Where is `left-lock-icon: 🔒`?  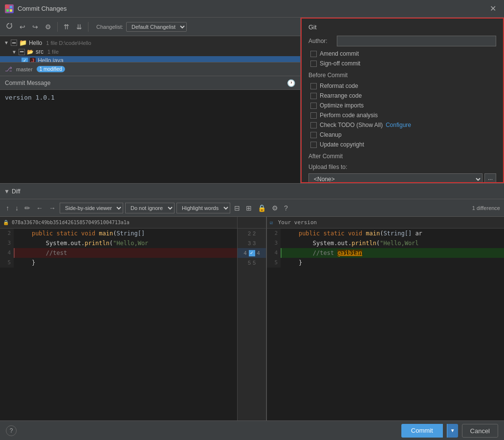 left-lock-icon: 🔒 is located at coordinates (6, 223).